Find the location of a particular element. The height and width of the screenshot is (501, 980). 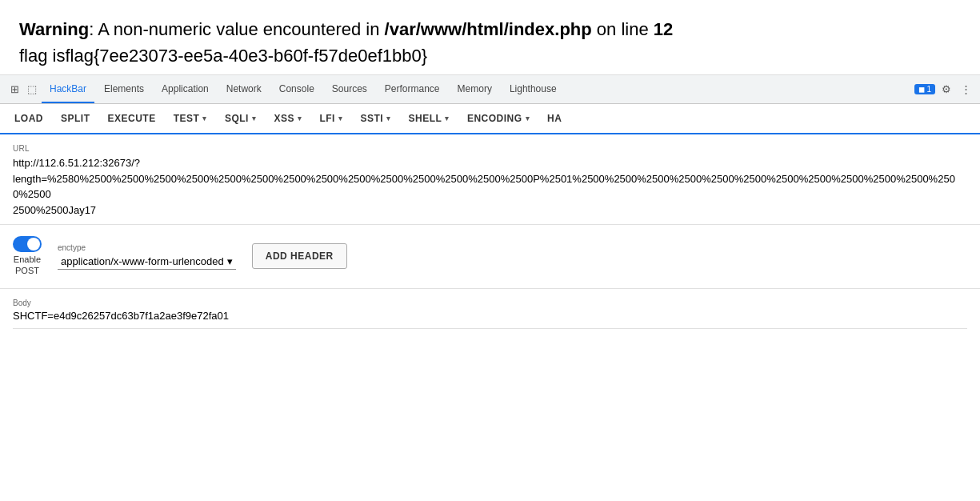

tab-memory: Memory is located at coordinates (475, 90).